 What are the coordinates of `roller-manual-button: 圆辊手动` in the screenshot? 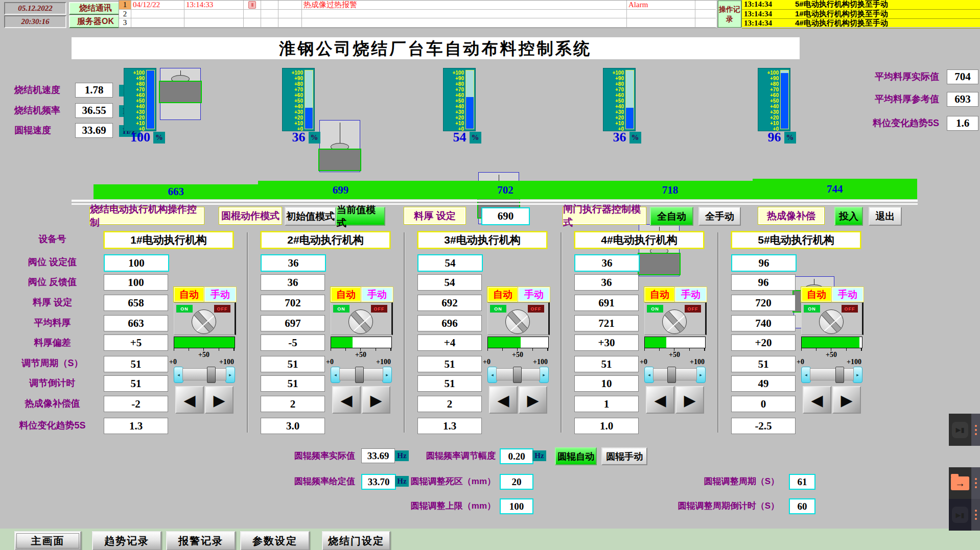 It's located at (624, 457).